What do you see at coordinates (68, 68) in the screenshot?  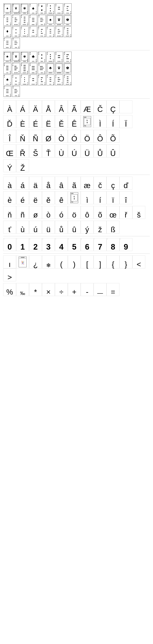 I see `card-king-clubs-b: ♚ KING` at bounding box center [68, 68].